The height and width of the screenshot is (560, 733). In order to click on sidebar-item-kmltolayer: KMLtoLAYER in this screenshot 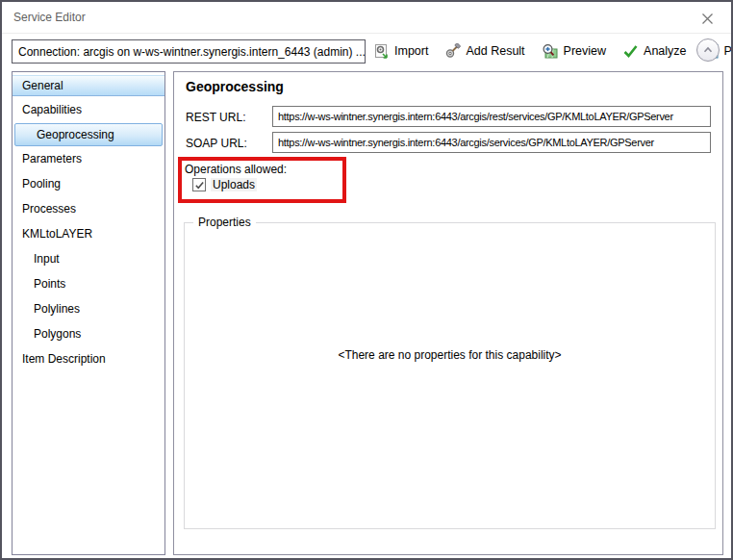, I will do `click(88, 234)`.